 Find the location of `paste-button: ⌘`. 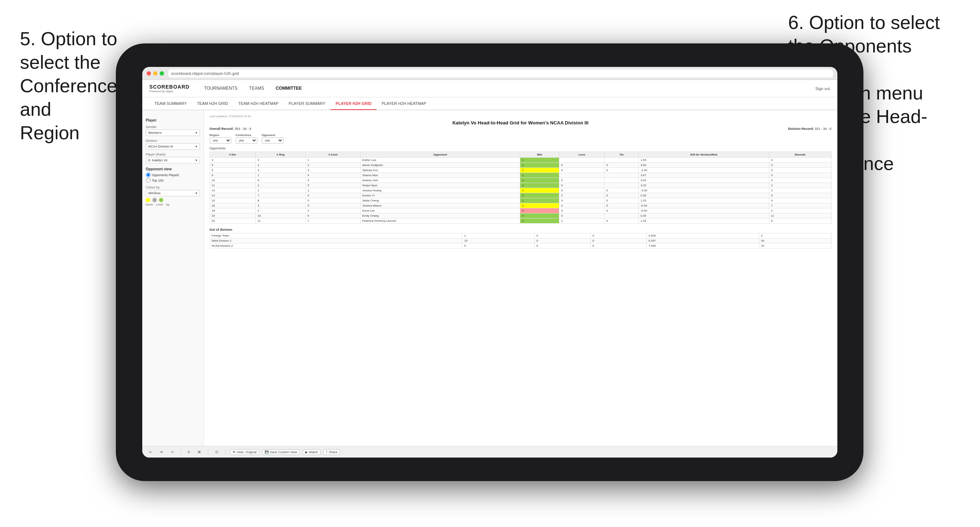

paste-button: ⌘ is located at coordinates (199, 452).